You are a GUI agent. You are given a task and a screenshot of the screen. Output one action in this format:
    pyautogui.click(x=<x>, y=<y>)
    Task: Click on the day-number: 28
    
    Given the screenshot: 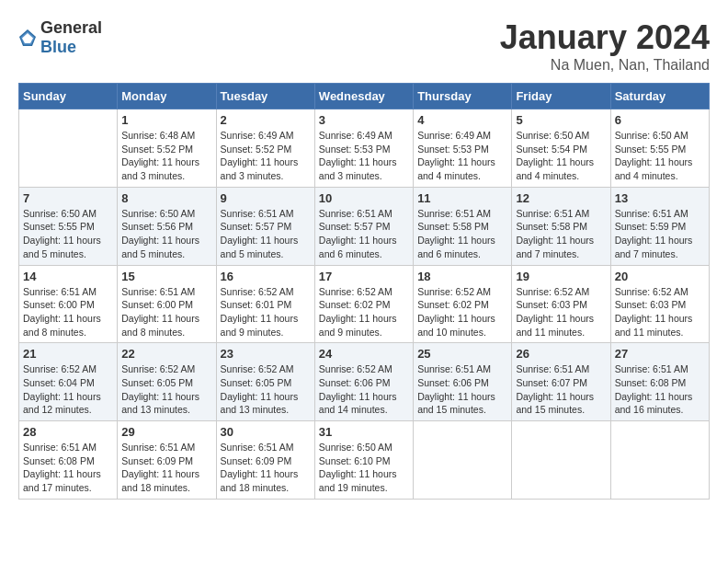 What is the action you would take?
    pyautogui.click(x=68, y=432)
    